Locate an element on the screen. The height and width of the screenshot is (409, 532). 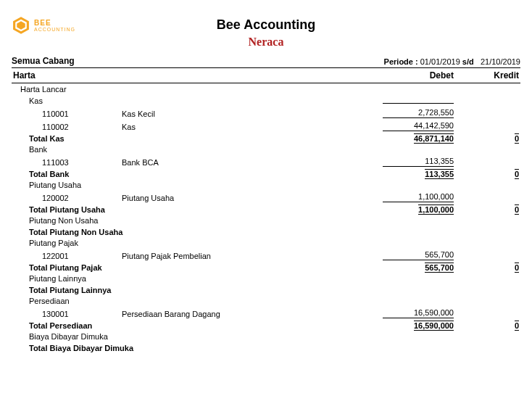
row-pu: 120002Piutang Usaha1,100,000 is located at coordinates (266, 197).